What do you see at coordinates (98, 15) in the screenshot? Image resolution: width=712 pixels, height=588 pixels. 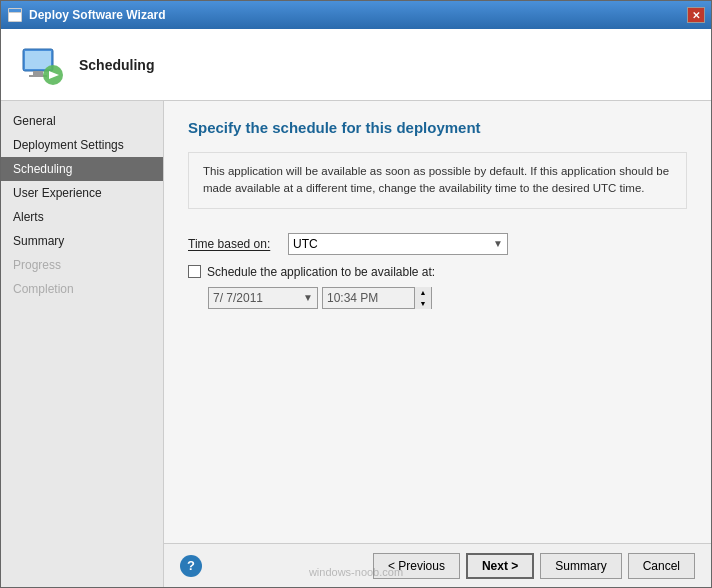 I see `window-title: Deploy Software Wizard` at bounding box center [98, 15].